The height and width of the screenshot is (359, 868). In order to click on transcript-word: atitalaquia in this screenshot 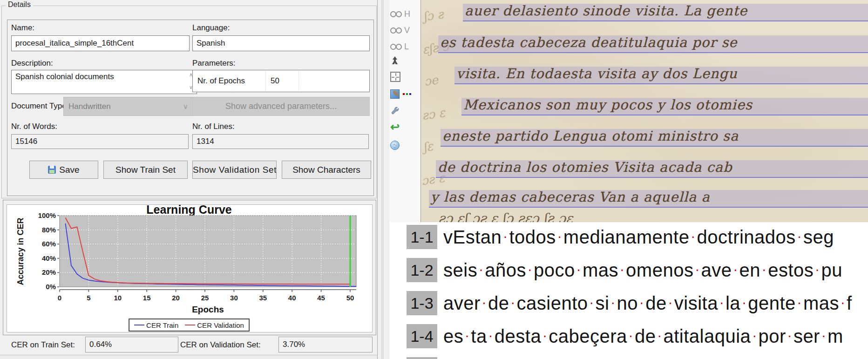, I will do `click(707, 336)`.